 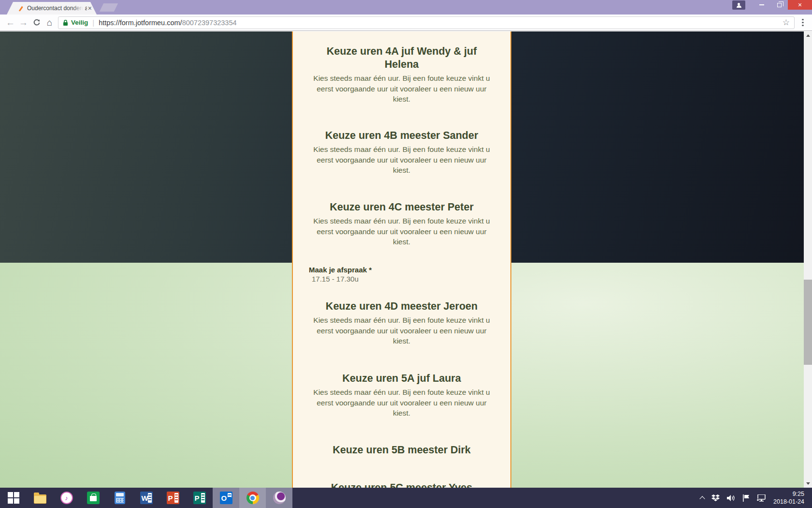 What do you see at coordinates (90, 8) in the screenshot?
I see `tab-close-icon: ×` at bounding box center [90, 8].